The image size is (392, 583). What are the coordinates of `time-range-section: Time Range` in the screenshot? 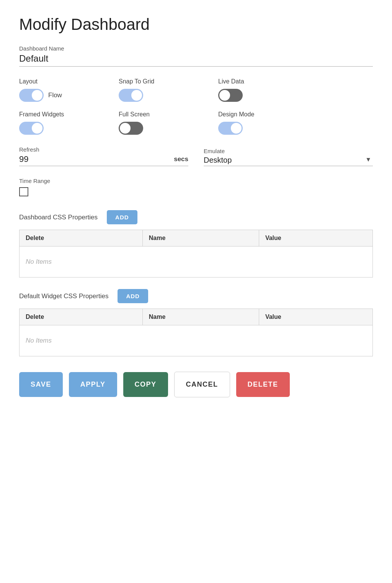 It's located at (196, 187).